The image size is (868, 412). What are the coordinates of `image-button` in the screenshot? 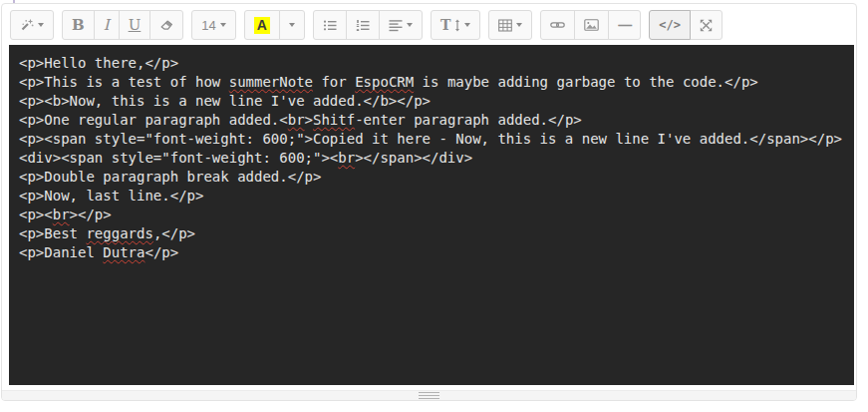 It's located at (592, 25).